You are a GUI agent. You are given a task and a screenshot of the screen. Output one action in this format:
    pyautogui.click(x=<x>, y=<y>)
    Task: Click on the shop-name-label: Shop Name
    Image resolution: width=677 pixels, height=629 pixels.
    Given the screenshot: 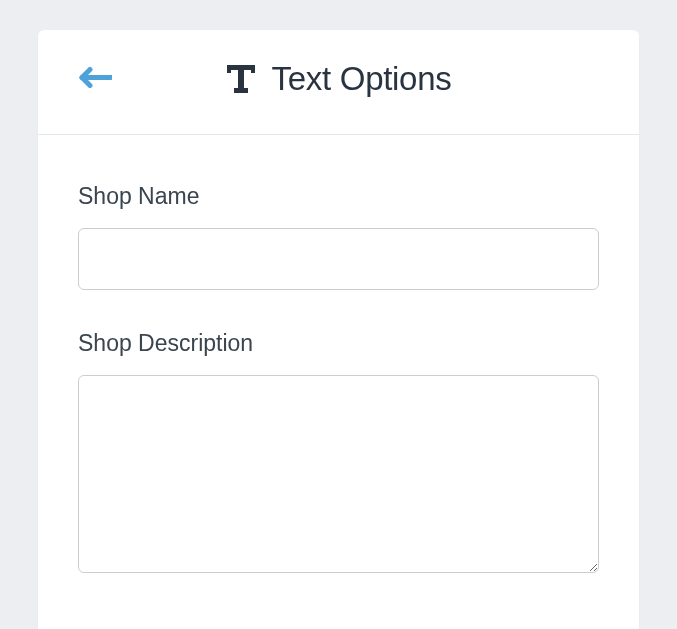 What is the action you would take?
    pyautogui.click(x=338, y=196)
    